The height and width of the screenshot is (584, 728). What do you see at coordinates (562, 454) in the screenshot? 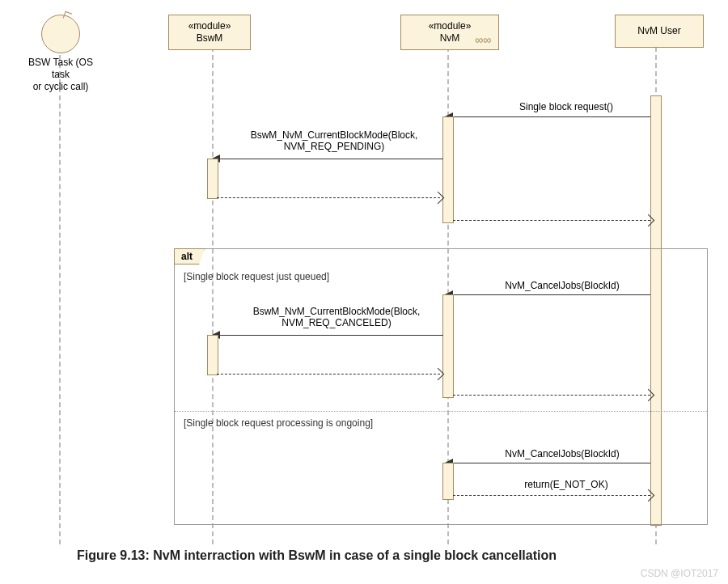
I see `msg-cancel-2-label: NvM_CancelJobs(BlockId)` at bounding box center [562, 454].